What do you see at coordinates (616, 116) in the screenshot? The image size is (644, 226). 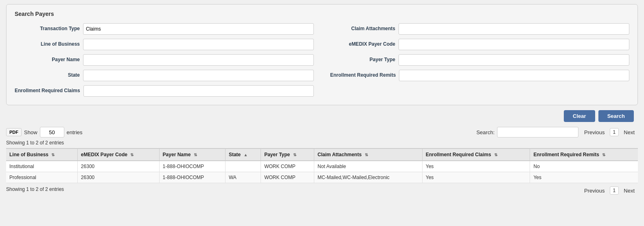 I see `search-button: Search` at bounding box center [616, 116].